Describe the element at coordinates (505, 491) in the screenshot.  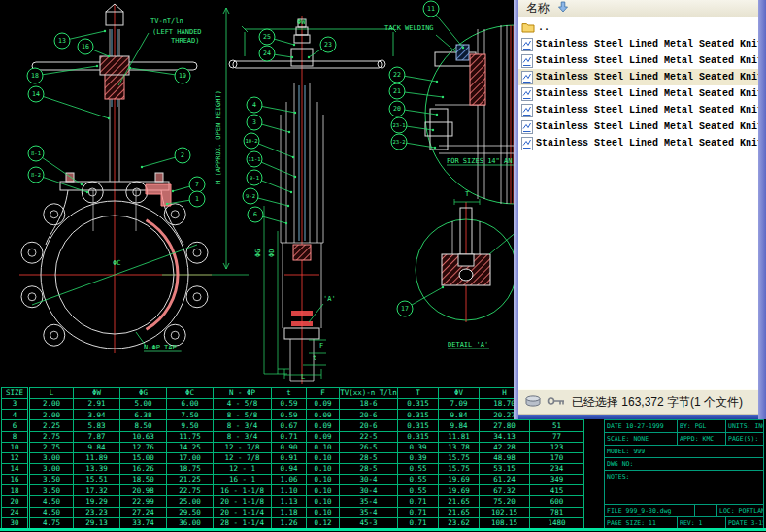
I see `table-cell: 67.32` at that location.